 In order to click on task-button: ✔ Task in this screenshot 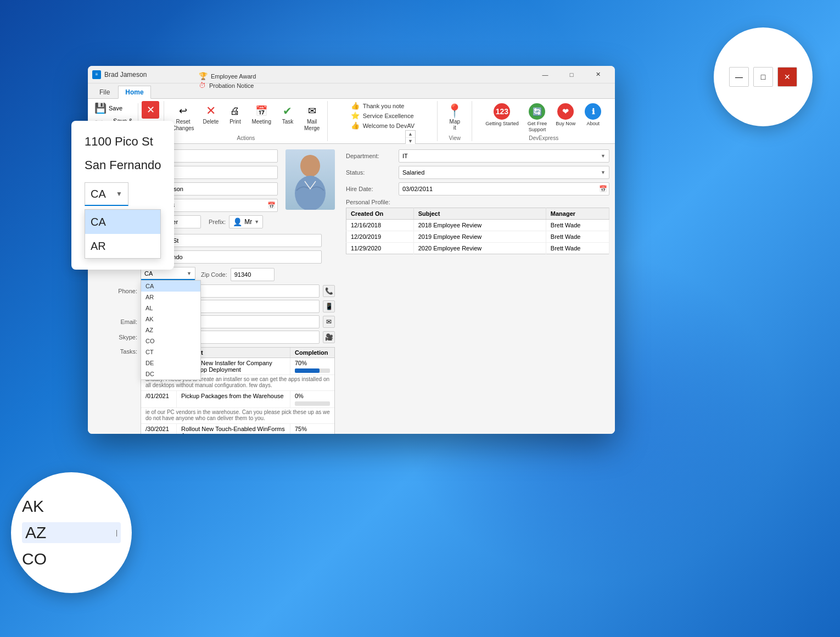, I will do `click(288, 114)`.